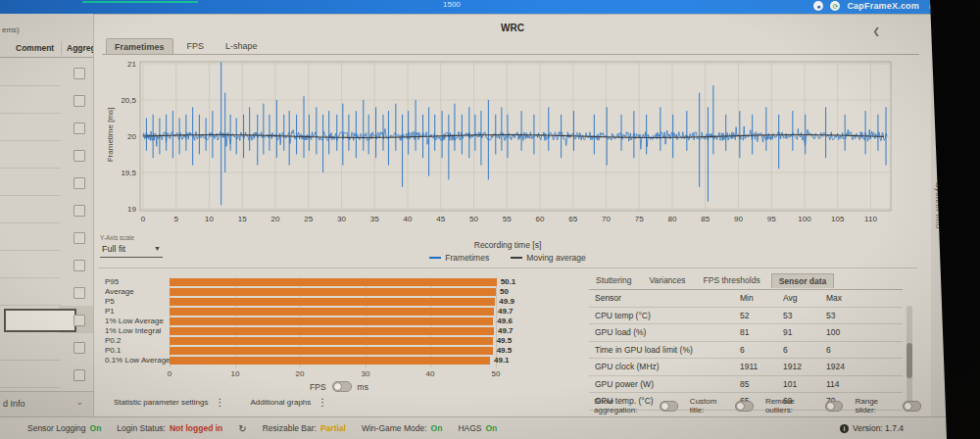  Describe the element at coordinates (876, 31) in the screenshot. I see `collapse-panel-icon: ❮` at that location.